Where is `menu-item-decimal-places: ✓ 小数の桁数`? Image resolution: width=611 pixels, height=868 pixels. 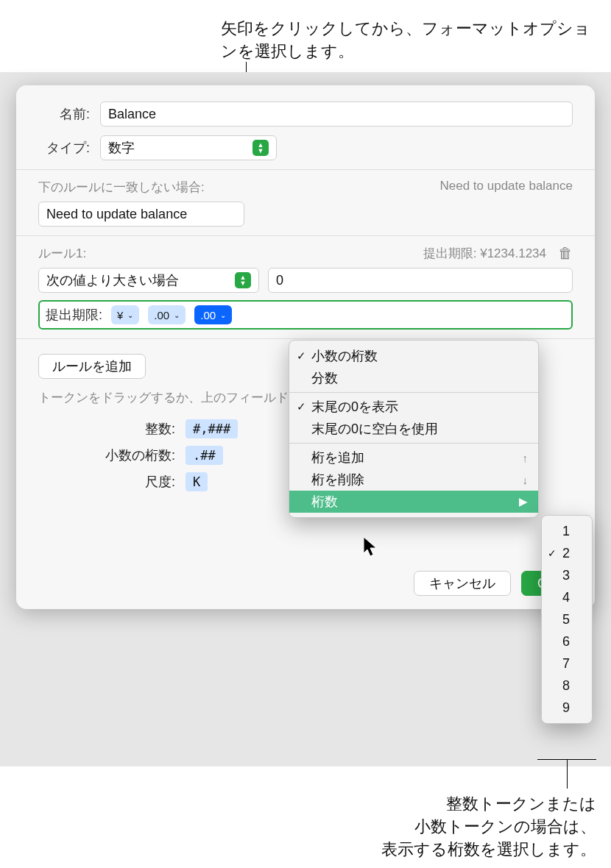 menu-item-decimal-places: ✓ 小数の桁数 is located at coordinates (414, 356).